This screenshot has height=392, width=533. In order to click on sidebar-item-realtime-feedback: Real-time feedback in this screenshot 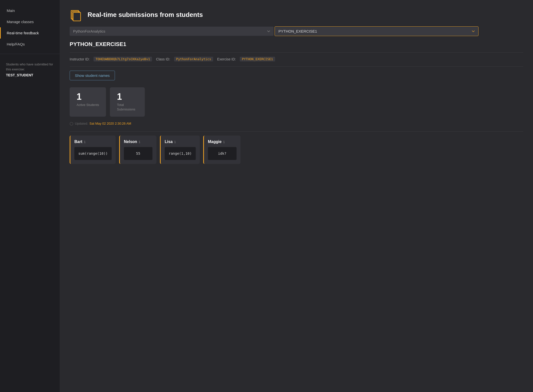, I will do `click(30, 33)`.